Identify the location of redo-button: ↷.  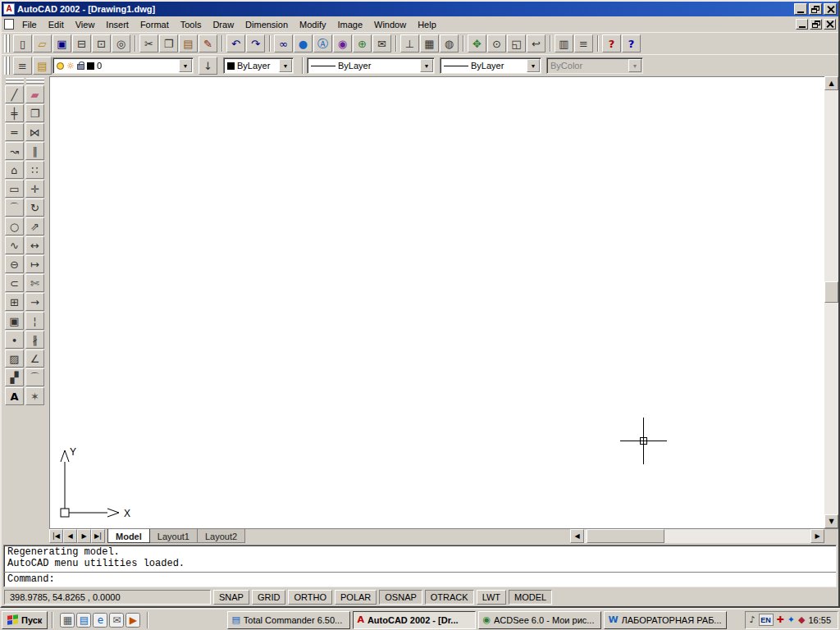
(256, 43).